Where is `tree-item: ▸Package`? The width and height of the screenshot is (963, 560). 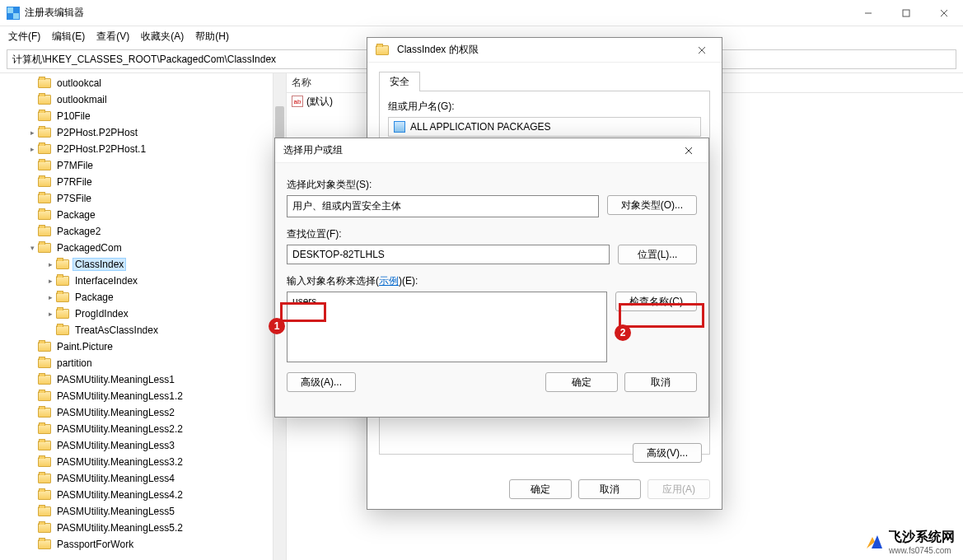 tree-item: ▸Package is located at coordinates (145, 297).